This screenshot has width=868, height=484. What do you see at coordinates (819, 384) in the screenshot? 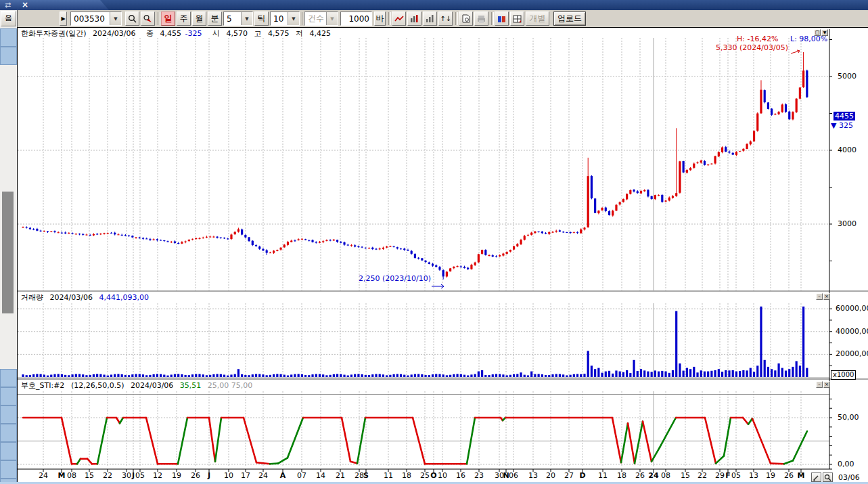
I see `minimize-icon: –` at bounding box center [819, 384].